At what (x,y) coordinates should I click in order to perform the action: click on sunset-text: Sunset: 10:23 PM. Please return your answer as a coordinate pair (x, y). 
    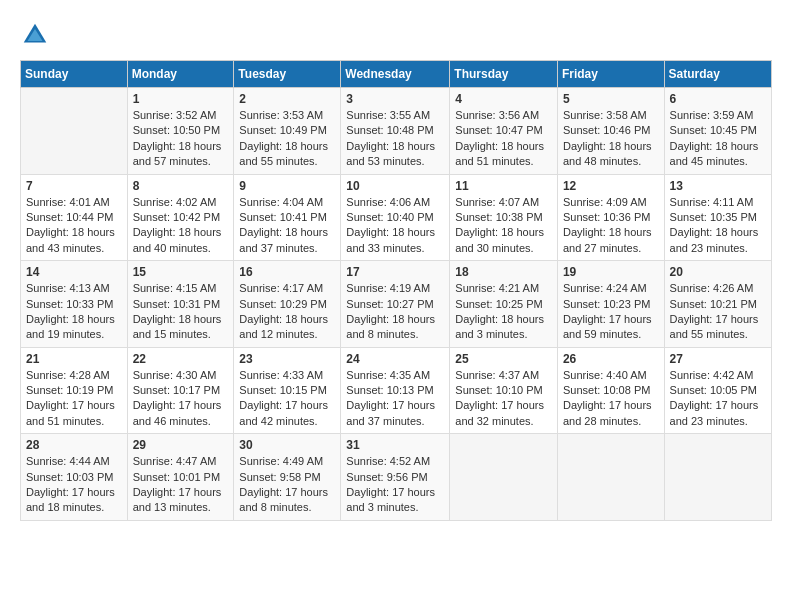
    Looking at the image, I should click on (611, 304).